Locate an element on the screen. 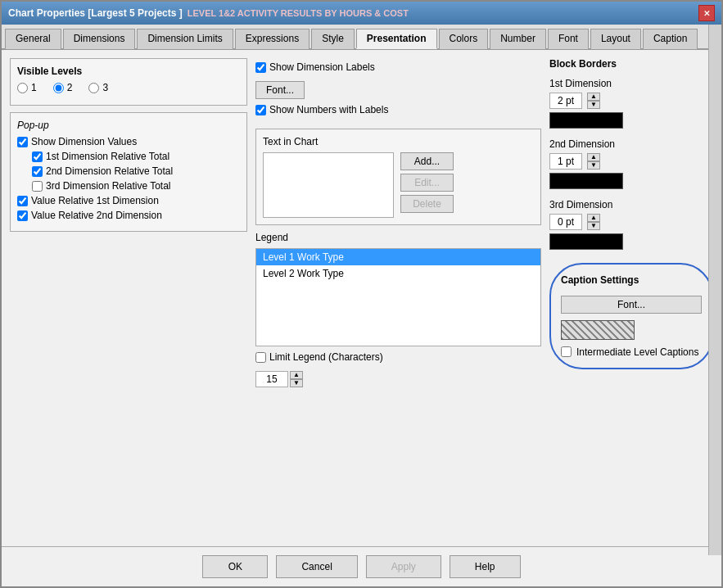  2nd-dimension-spinner: ▲ ▼ is located at coordinates (594, 161).